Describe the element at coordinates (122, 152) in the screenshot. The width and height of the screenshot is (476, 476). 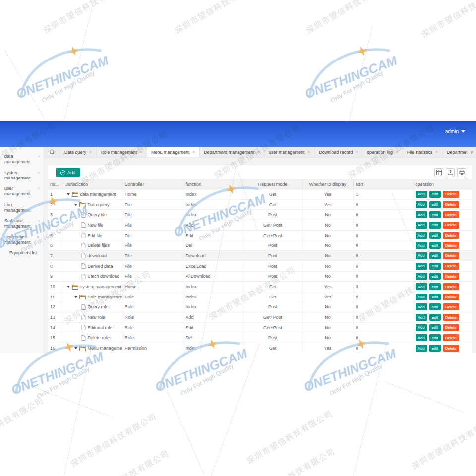
I see `tab-role-management: Role management✕` at that location.